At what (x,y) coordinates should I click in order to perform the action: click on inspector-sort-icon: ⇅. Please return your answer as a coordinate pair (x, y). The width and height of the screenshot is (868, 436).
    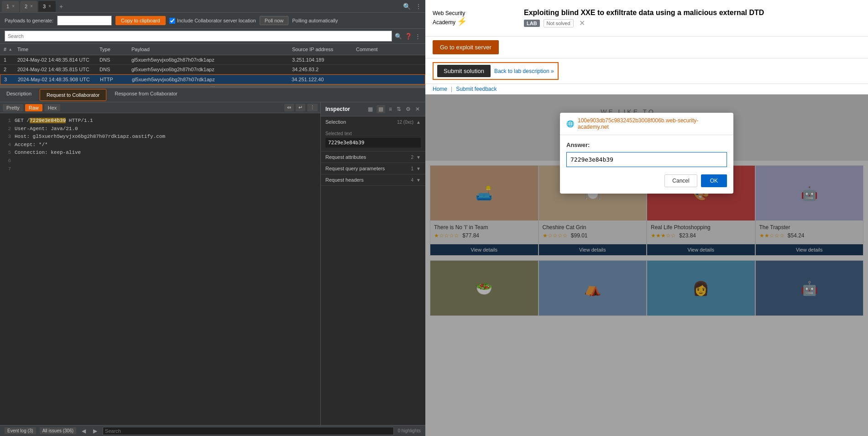
    Looking at the image, I should click on (399, 109).